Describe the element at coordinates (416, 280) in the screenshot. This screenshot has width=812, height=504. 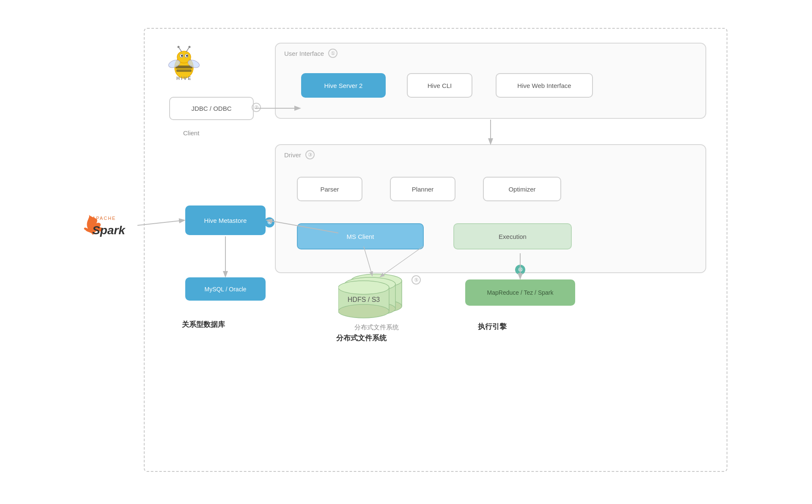
I see `badge-5: ⑤` at that location.